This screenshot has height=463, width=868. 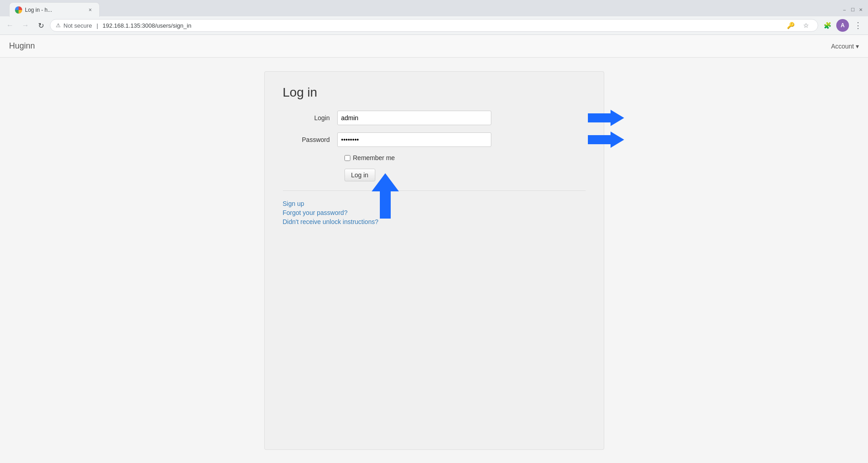 I want to click on account-label: Account, so click(x=842, y=46).